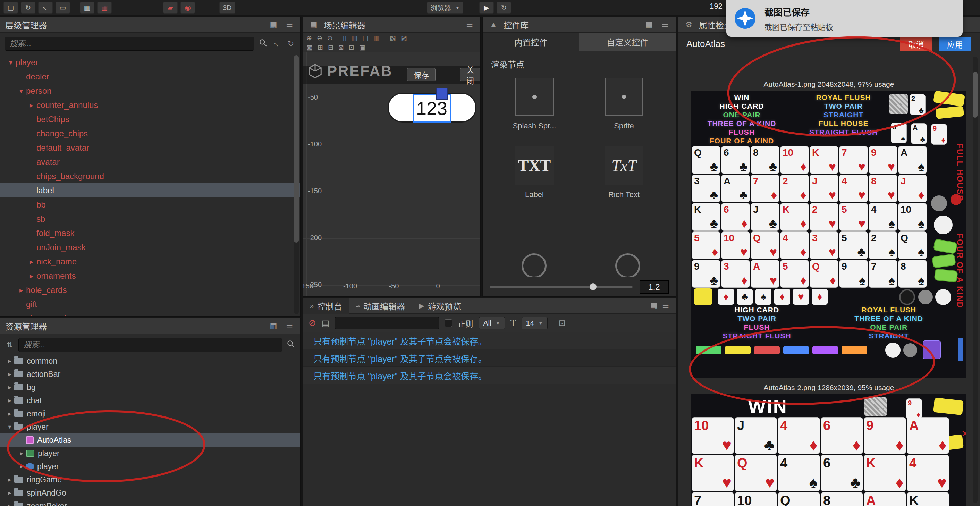 This screenshot has width=980, height=506. I want to click on pivot-icon: ▣, so click(362, 47).